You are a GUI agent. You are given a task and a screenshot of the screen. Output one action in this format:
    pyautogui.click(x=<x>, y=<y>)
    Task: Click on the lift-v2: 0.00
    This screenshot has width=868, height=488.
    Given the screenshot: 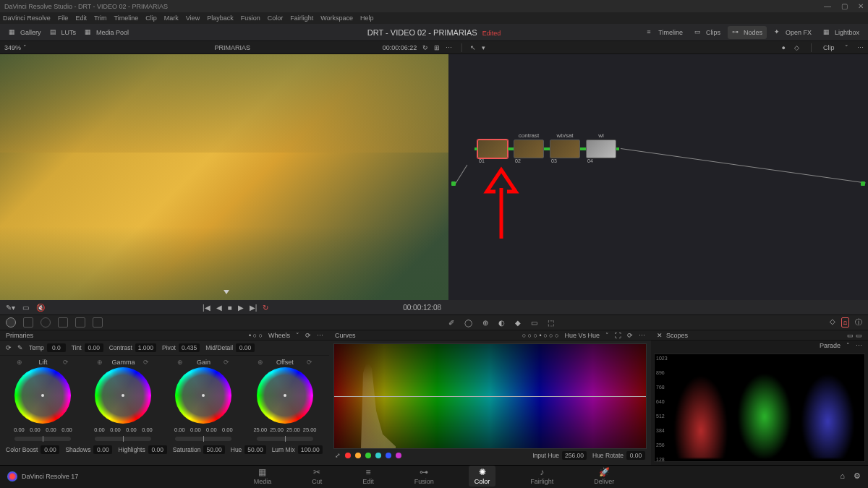 What is the action you would take?
    pyautogui.click(x=35, y=429)
    